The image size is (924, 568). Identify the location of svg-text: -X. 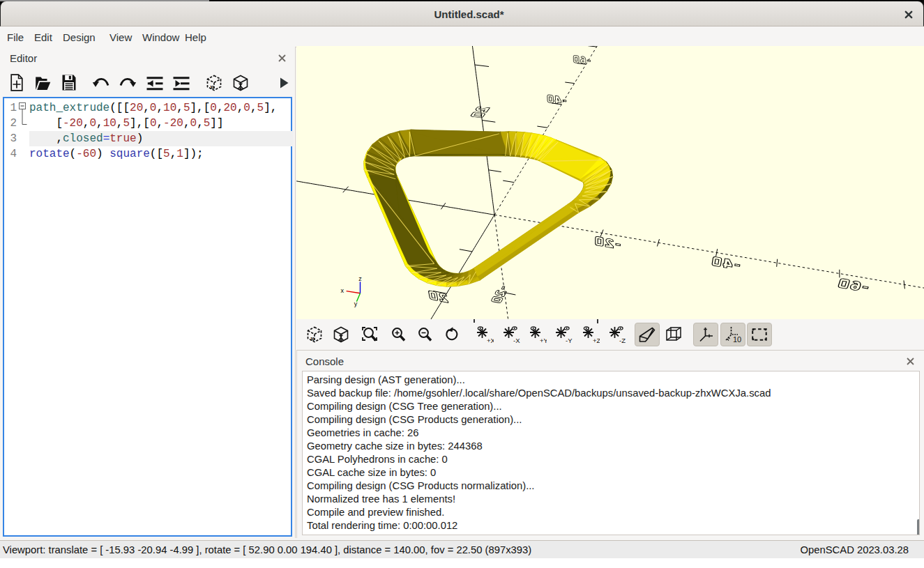
(517, 340).